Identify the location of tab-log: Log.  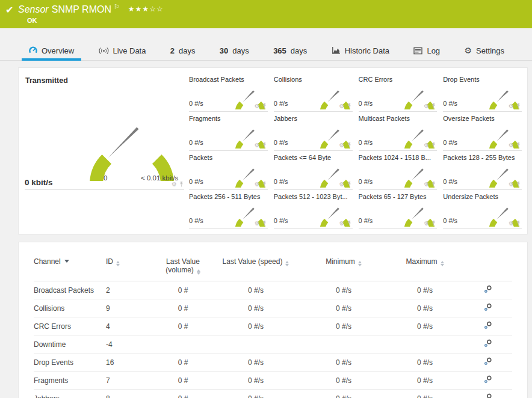
(427, 51).